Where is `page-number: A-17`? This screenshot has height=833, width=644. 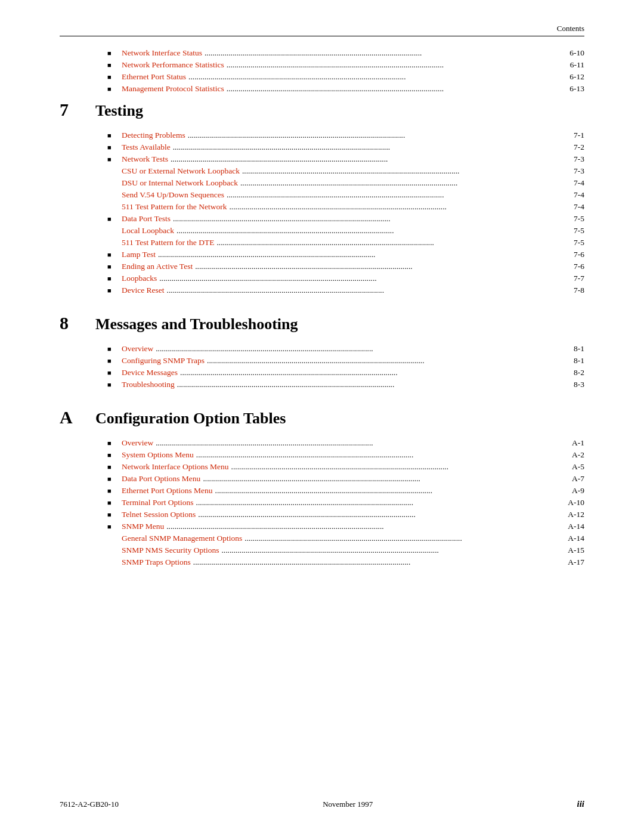
page-number: A-17 is located at coordinates (572, 562).